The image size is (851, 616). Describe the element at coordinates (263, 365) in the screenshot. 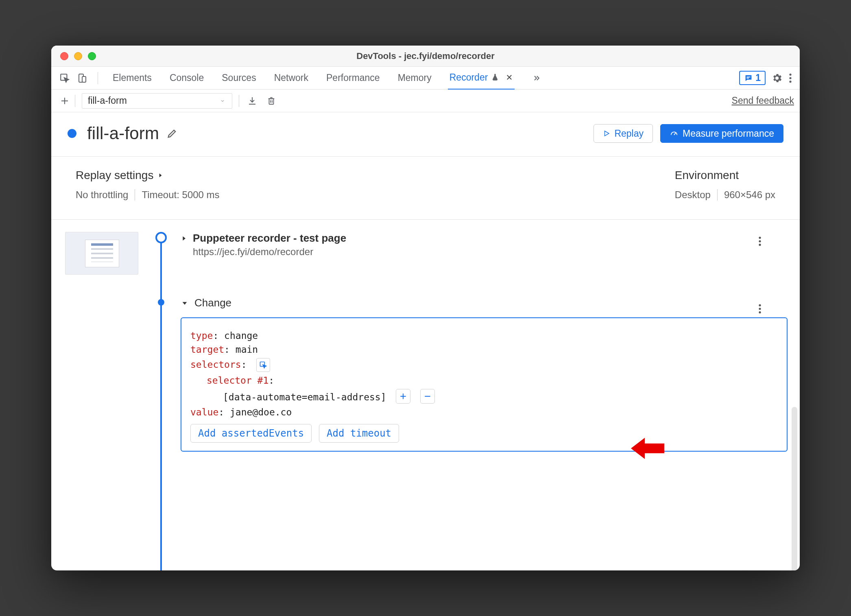

I see `pick-selector-button` at that location.